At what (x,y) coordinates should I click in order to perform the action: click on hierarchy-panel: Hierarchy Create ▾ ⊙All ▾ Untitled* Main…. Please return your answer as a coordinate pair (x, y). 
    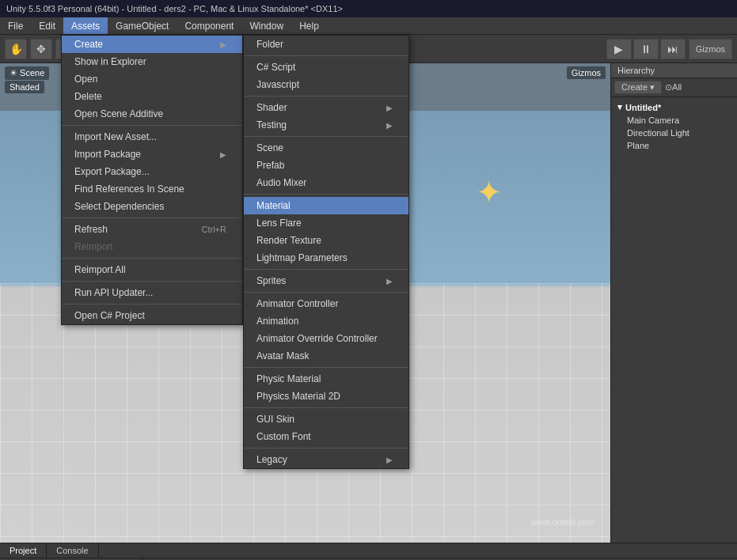
    Looking at the image, I should click on (674, 303).